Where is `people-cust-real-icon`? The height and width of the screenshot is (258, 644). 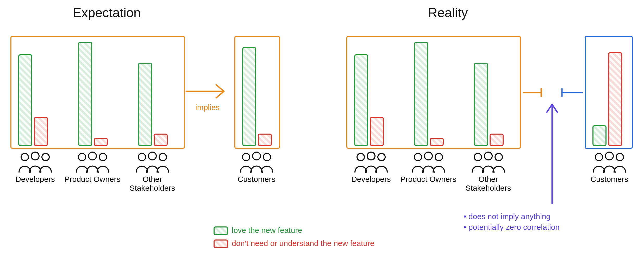
people-cust-real-icon is located at coordinates (609, 163).